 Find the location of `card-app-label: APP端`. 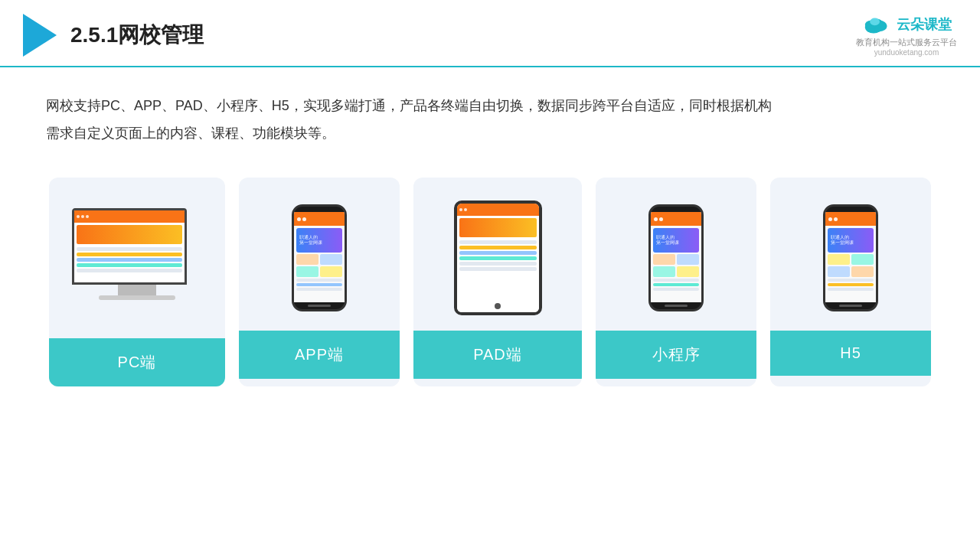

card-app-label: APP端 is located at coordinates (319, 355).